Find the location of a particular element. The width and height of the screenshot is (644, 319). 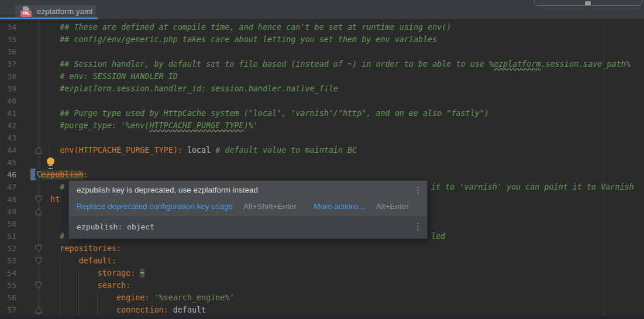

code-line: default: is located at coordinates (78, 261).